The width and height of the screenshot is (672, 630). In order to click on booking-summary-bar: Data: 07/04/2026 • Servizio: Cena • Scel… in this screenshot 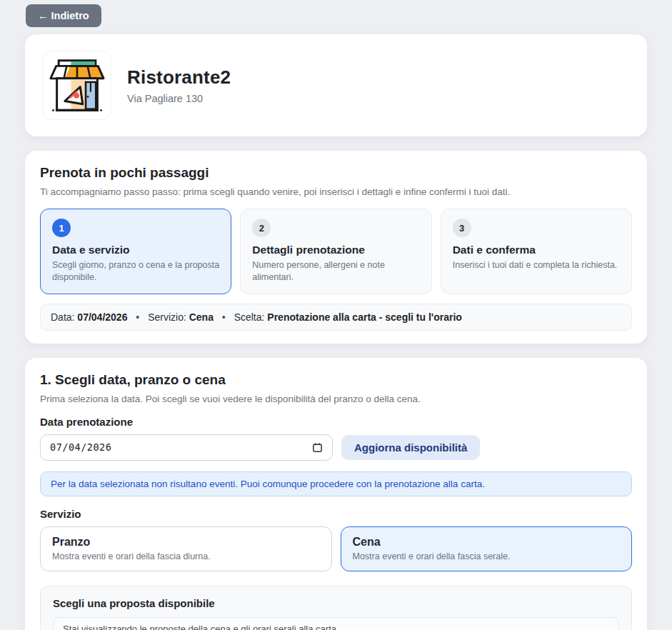, I will do `click(336, 317)`.